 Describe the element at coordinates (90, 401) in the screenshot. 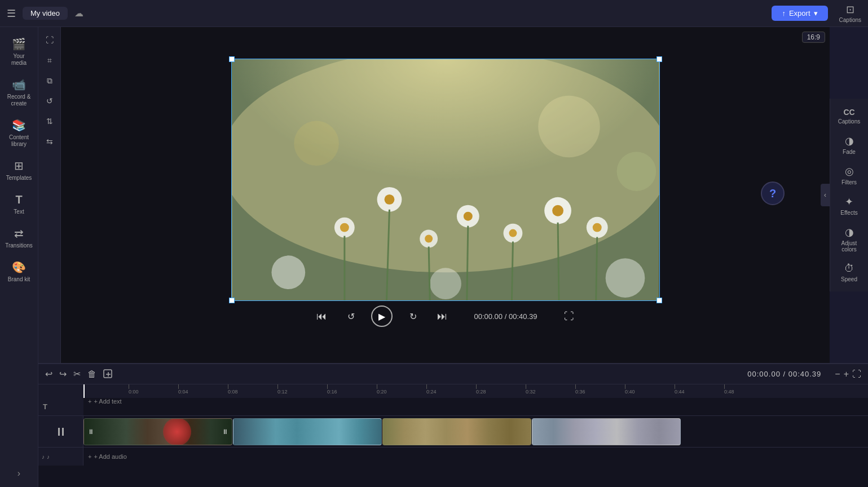

I see `add-text-icon: +` at that location.